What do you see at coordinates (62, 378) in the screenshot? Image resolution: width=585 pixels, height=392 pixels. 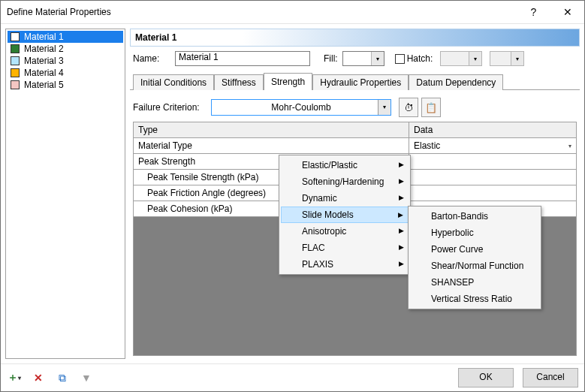 I see `copy-button: ⧉` at bounding box center [62, 378].